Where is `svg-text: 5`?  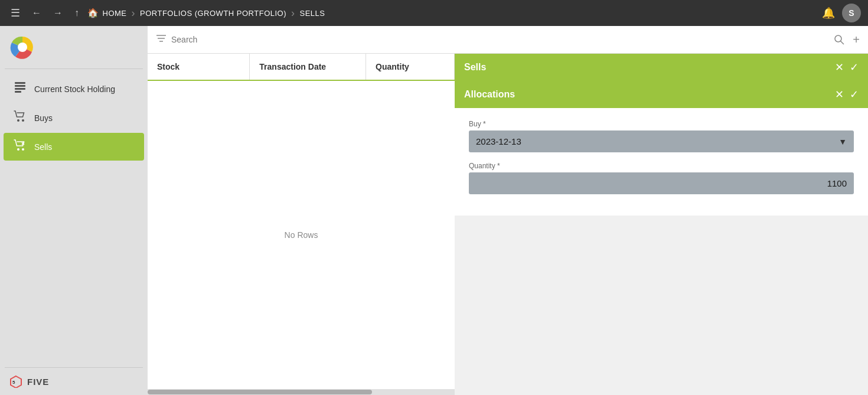
svg-text: 5 is located at coordinates (14, 383).